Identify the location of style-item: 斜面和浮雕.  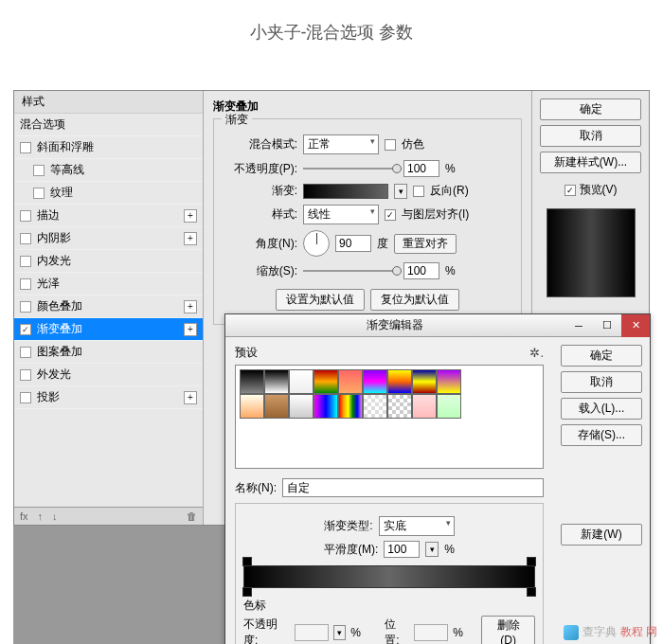
(108, 148).